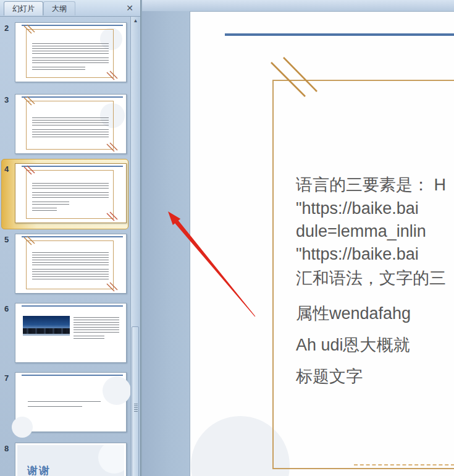 Image resolution: width=454 pixels, height=476 pixels. What do you see at coordinates (9, 169) in the screenshot?
I see `slide-number: 4` at bounding box center [9, 169].